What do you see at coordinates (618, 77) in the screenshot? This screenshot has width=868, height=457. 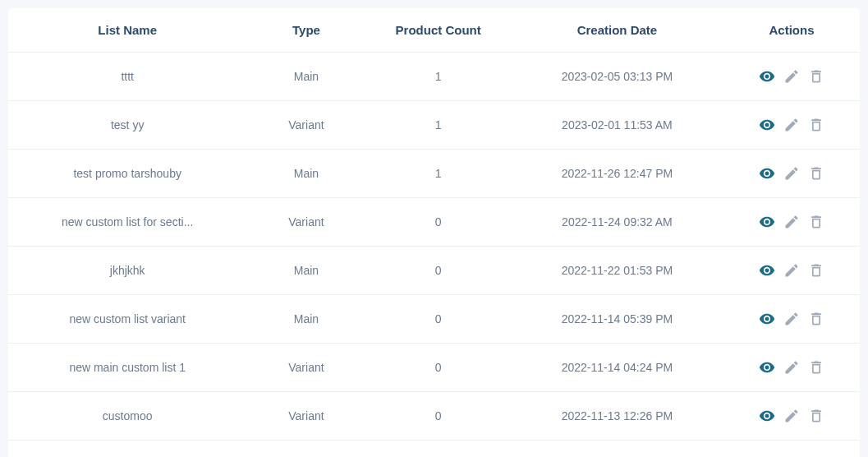 I see `cell-creation-date: 2023-02-05 03:13 PM` at bounding box center [618, 77].